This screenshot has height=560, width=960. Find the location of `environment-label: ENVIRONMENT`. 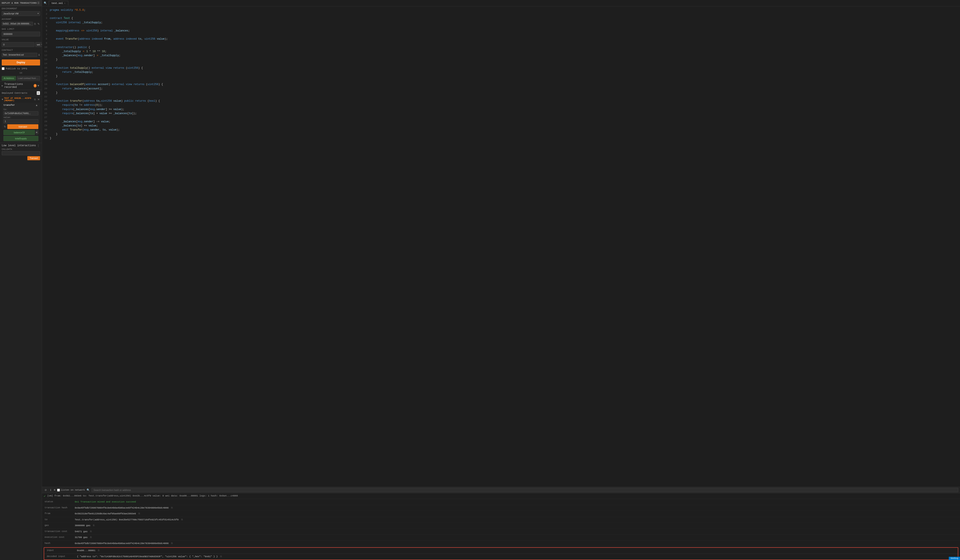

environment-label: ENVIRONMENT is located at coordinates (21, 8).